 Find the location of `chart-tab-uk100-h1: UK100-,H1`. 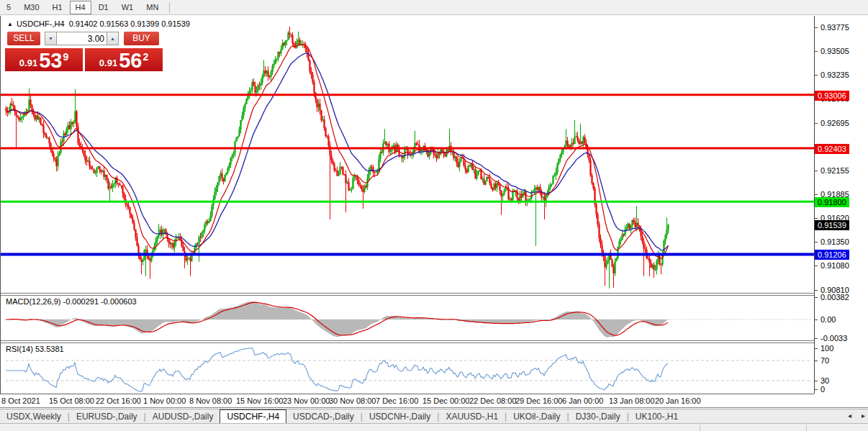

chart-tab-uk100-h1: UK100-,H1 is located at coordinates (656, 417).